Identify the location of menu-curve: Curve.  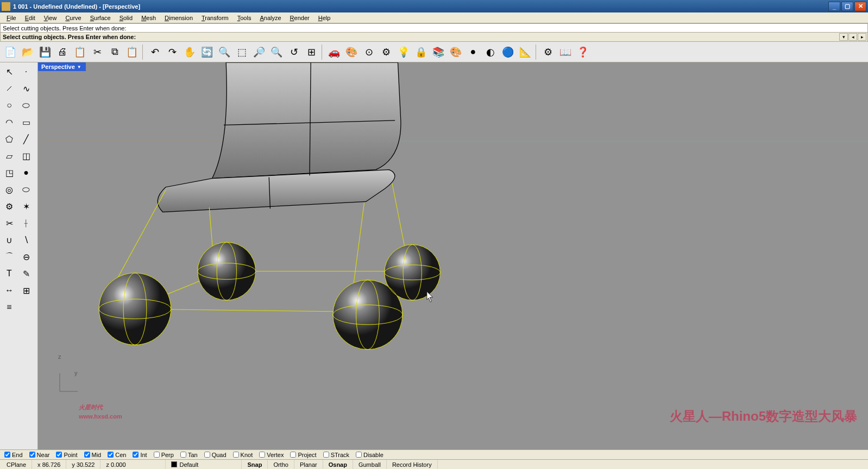
(73, 18).